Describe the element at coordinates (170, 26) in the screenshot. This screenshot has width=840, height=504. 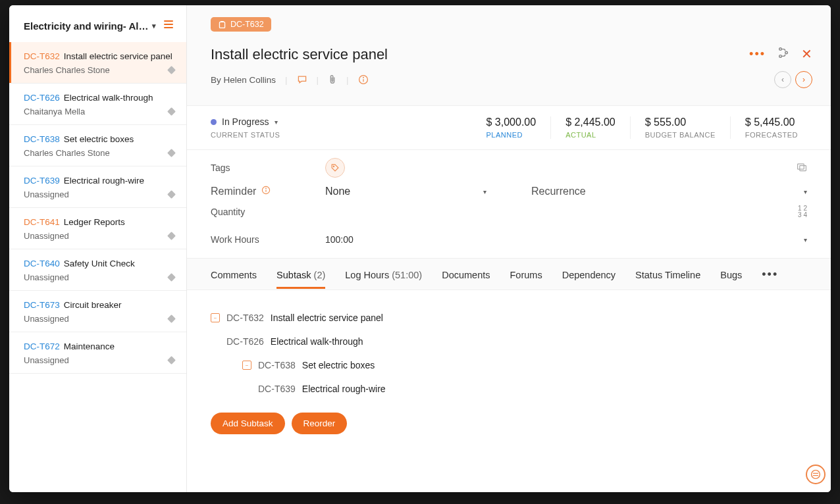
I see `collapse-sidebar-icon` at that location.